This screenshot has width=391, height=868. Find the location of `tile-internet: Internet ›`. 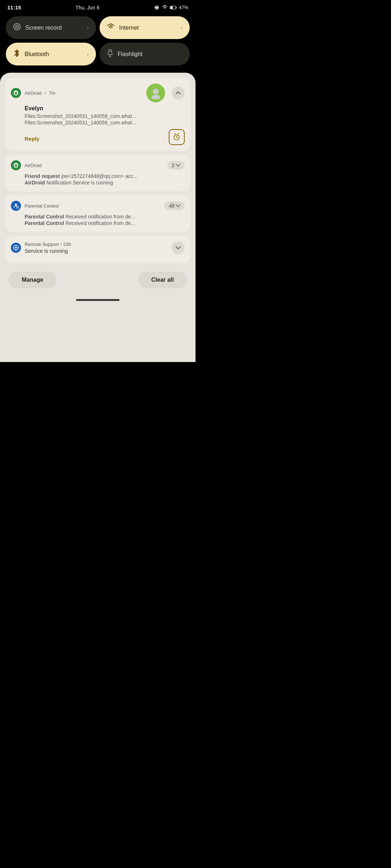

tile-internet: Internet › is located at coordinates (145, 27).